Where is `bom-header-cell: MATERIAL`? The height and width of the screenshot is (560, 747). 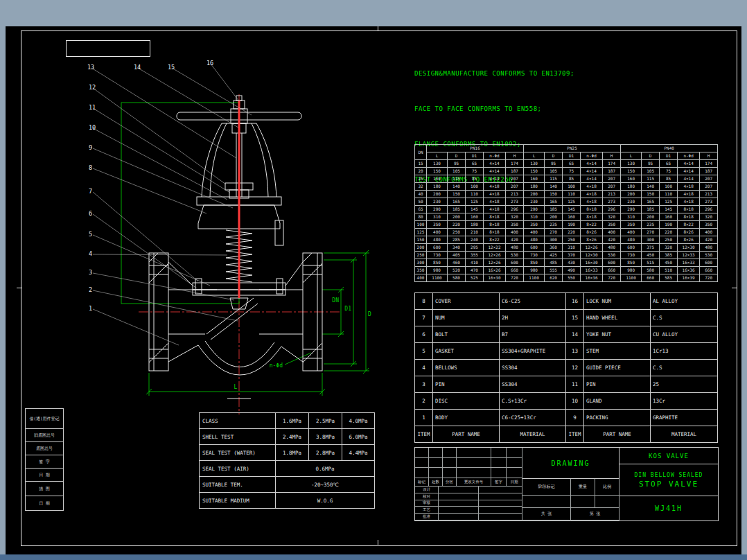 bom-header-cell: MATERIAL is located at coordinates (533, 435).